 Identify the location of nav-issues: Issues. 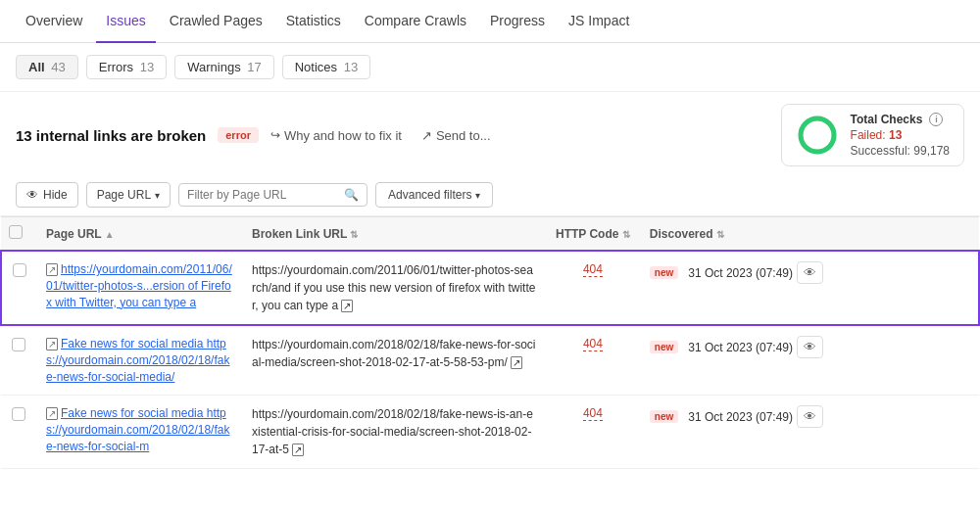
(125, 22).